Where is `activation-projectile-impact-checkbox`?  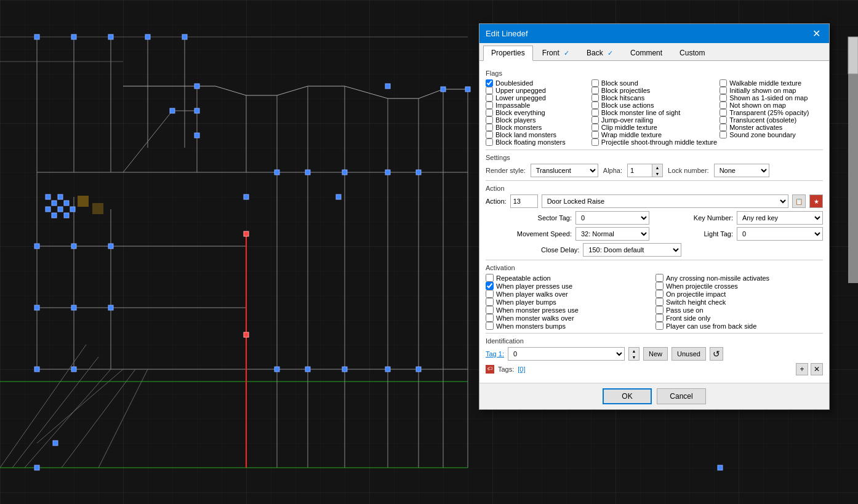
activation-projectile-impact-checkbox is located at coordinates (660, 294).